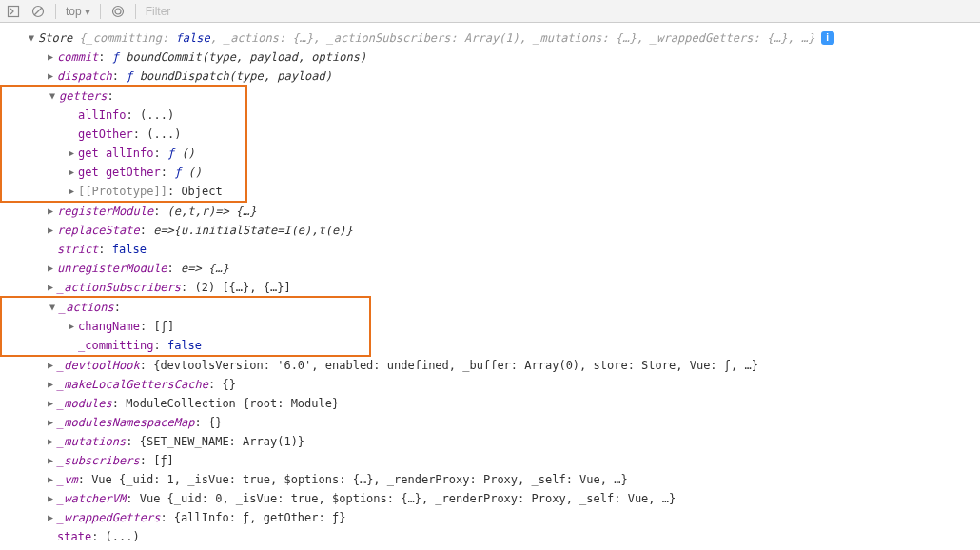 The height and width of the screenshot is (550, 980). I want to click on property-row: ▶ replaceState: e=>{u.initialState=I(e),…, so click(489, 230).